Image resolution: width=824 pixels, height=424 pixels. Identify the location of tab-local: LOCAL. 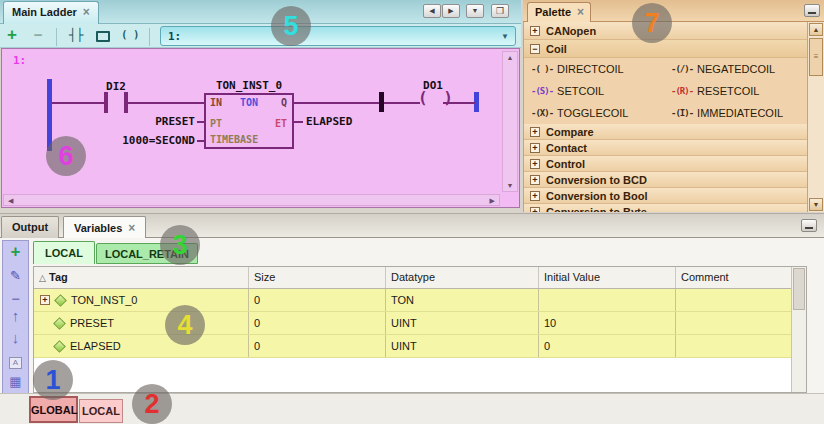
(64, 252).